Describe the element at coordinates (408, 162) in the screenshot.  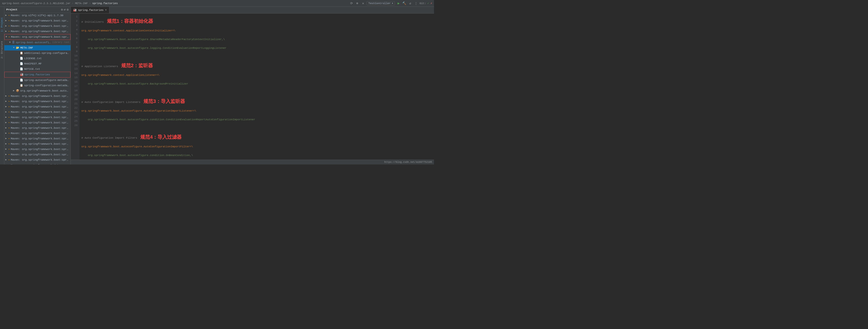
I see `status-url: https://blog.csdn.net/a1697752105` at that location.